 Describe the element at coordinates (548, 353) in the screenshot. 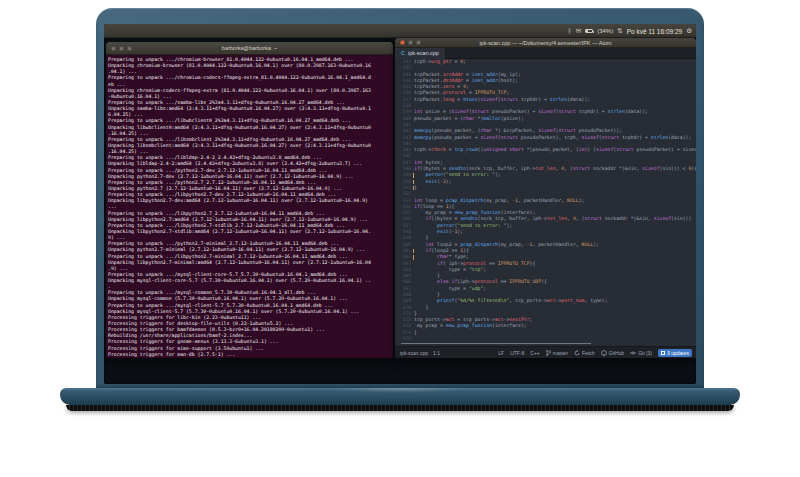

I see `git-branch-icon` at that location.